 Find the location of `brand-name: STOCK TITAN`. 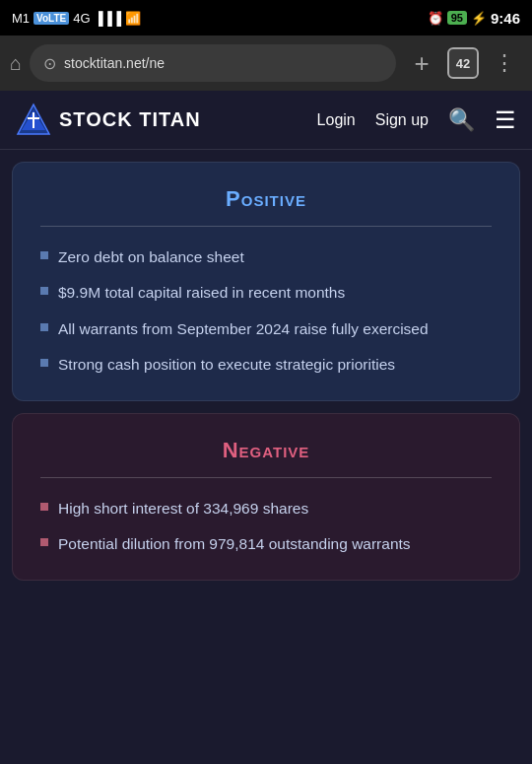

brand-name: STOCK TITAN is located at coordinates (130, 120).